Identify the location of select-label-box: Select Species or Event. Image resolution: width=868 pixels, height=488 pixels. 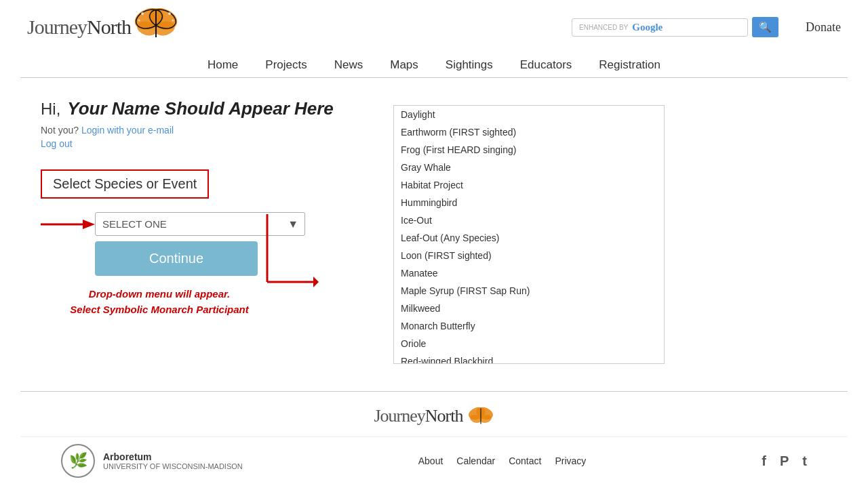
(125, 184).